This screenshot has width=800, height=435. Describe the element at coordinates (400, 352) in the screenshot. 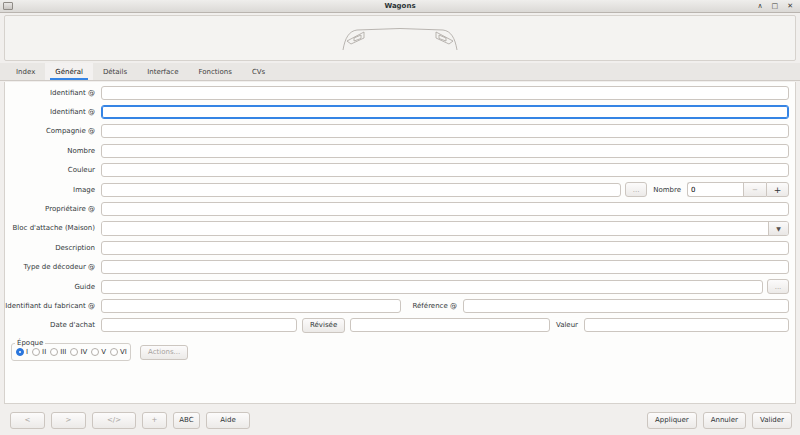

I see `row-epoque: Époque I II III IV V VI Actions...` at that location.